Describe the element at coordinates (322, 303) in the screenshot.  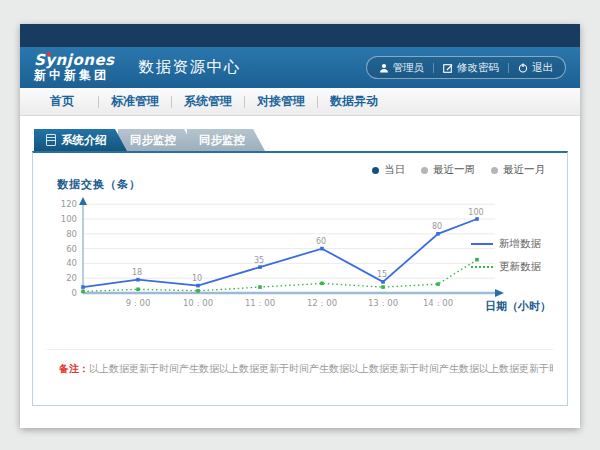
I see `x-tick-label: 12：00` at that location.